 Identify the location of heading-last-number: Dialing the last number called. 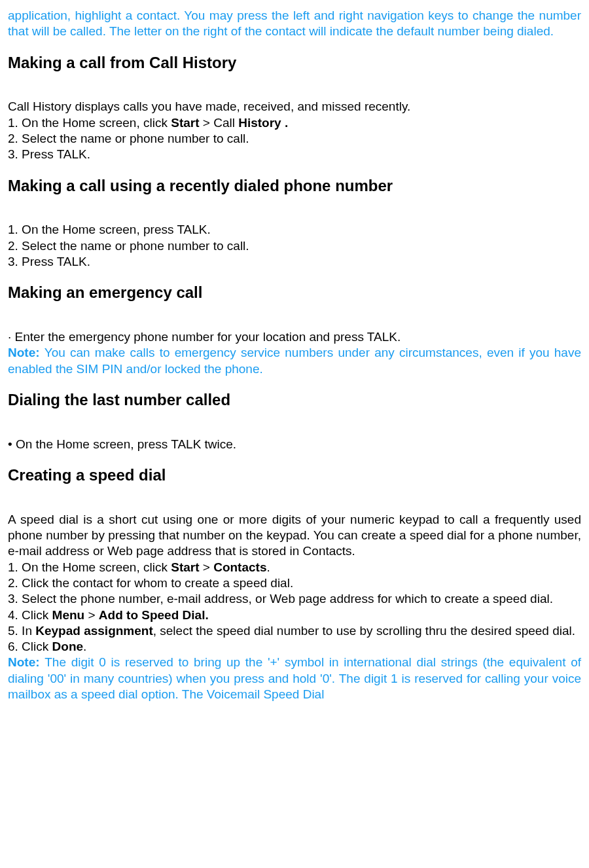
(294, 401).